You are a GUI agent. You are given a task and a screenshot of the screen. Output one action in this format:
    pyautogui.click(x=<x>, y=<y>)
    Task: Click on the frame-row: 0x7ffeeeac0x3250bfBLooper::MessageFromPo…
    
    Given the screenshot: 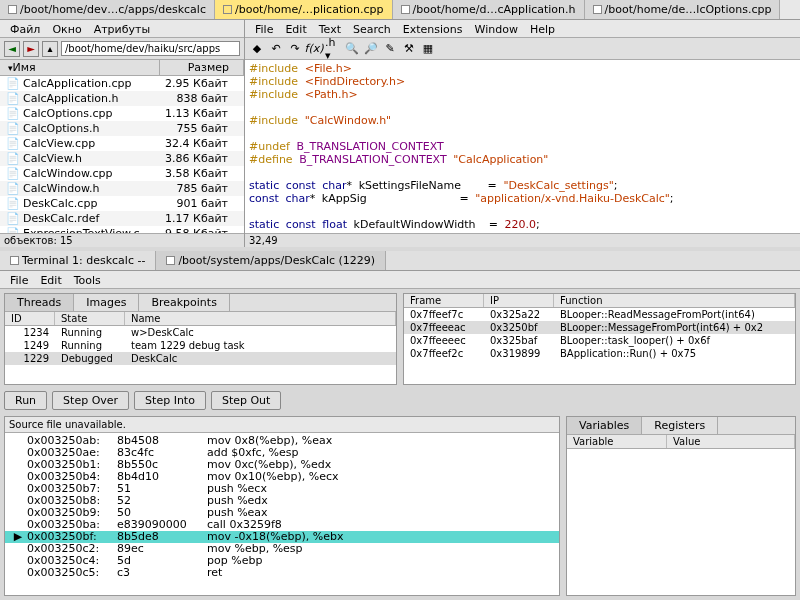 What is the action you would take?
    pyautogui.click(x=600, y=328)
    